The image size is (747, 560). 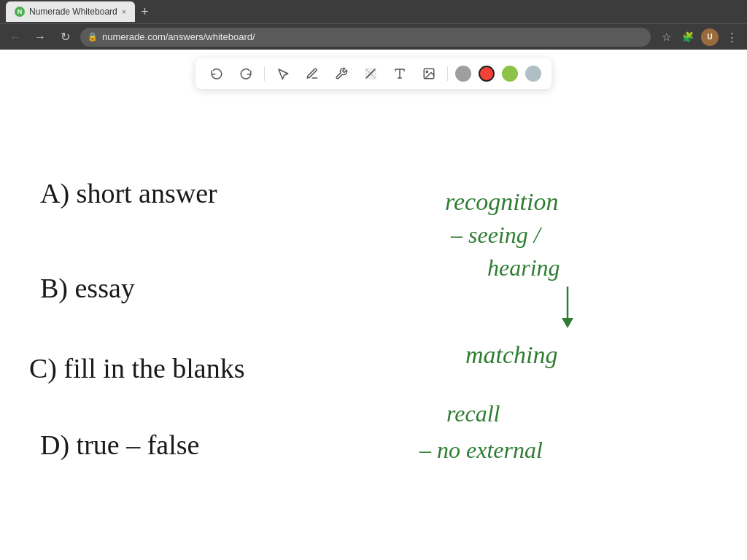 What do you see at coordinates (496, 235) in the screenshot?
I see `item-seeing-text: – seeing /` at bounding box center [496, 235].